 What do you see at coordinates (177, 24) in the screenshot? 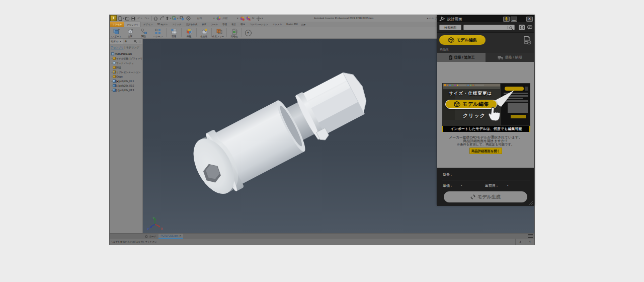
I see `ribbon-tab: スケッチ` at bounding box center [177, 24].